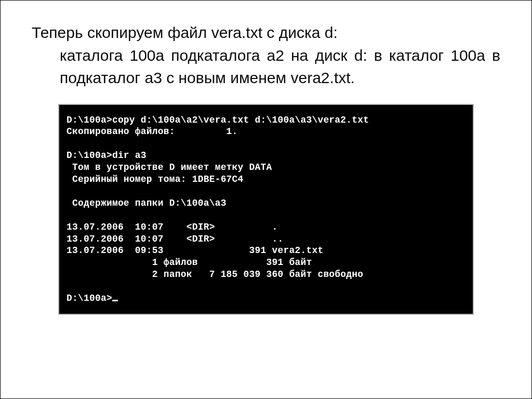  Describe the element at coordinates (266, 66) in the screenshot. I see `description-line2: каталога 100a подкаталога a2 на диск d: …` at that location.